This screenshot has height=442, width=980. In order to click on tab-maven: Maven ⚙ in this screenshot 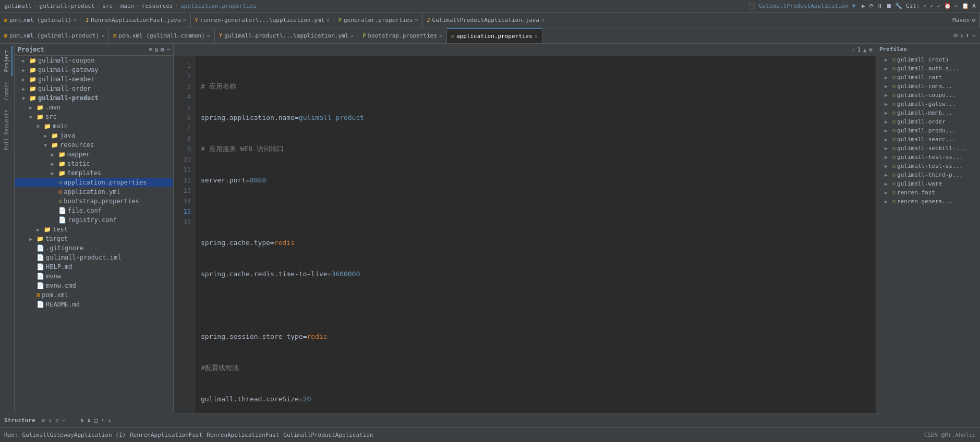, I will do `click(964, 20)`.